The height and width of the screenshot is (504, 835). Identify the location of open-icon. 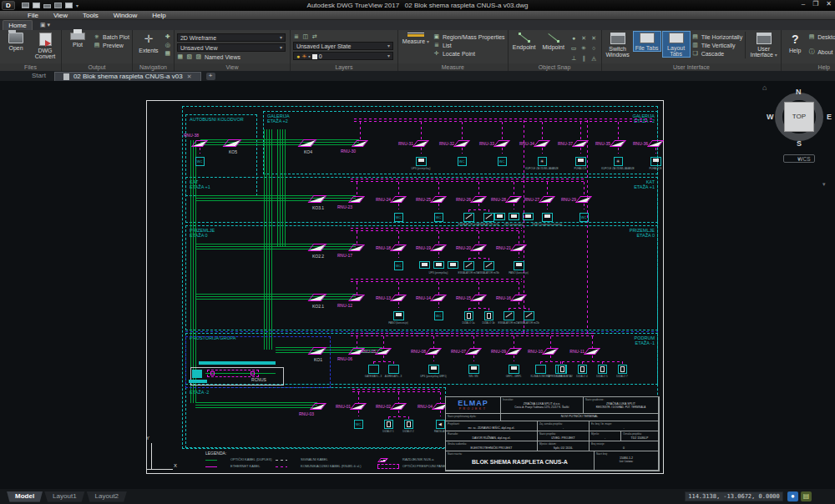
(25, 5).